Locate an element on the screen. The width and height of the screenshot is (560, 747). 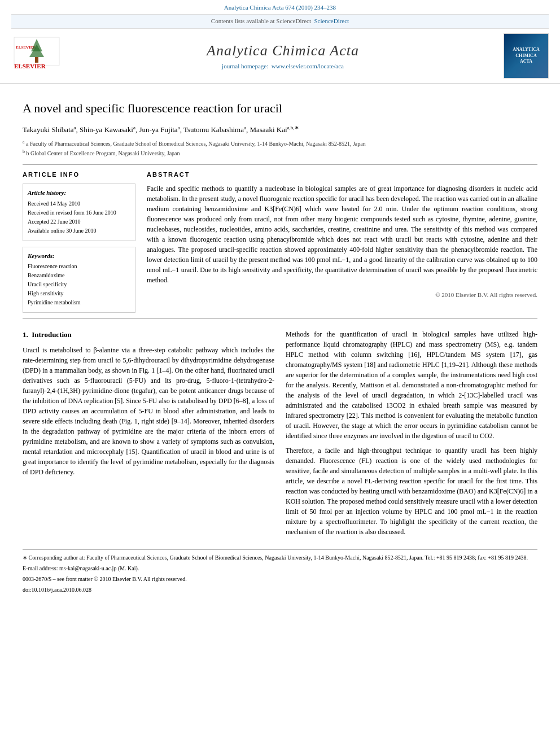
keyword-5: Pyrimidine metabolism is located at coordinates (79, 303).